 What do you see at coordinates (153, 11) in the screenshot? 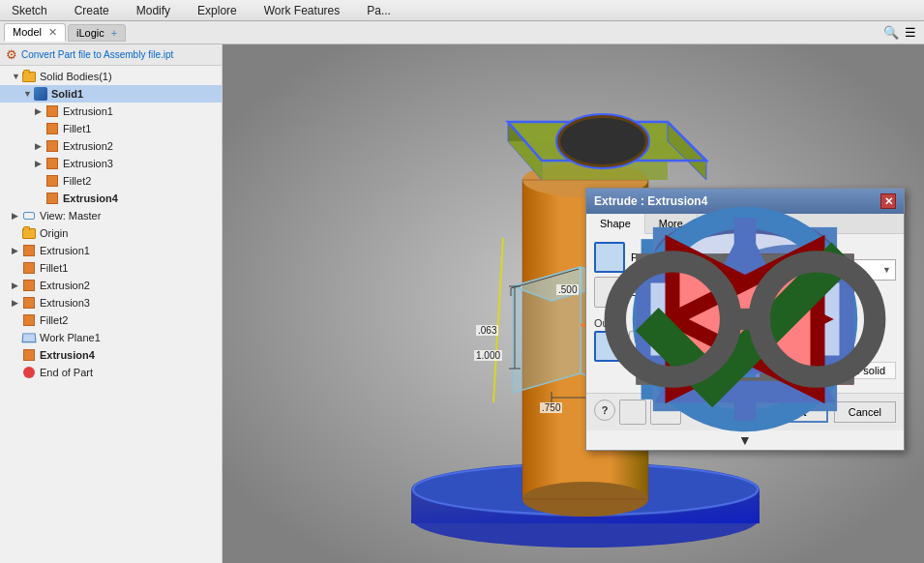
I see `menu-modify: Modify` at bounding box center [153, 11].